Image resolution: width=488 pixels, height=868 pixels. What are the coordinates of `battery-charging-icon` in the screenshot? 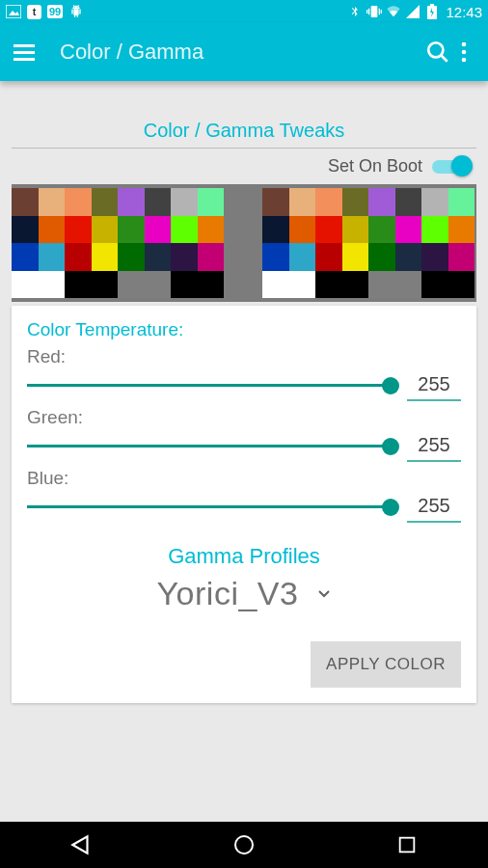 It's located at (432, 12).